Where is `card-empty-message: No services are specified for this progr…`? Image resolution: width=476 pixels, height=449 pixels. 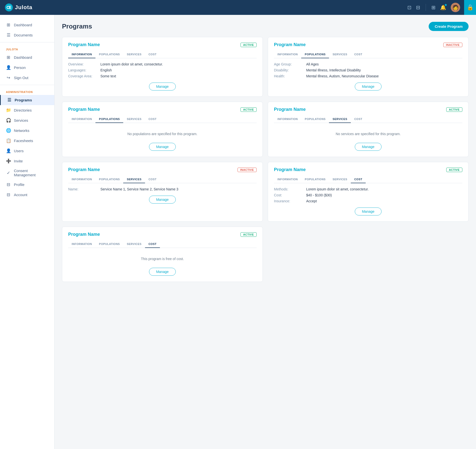
card-empty-message: No services are specified for this progr… is located at coordinates (368, 133).